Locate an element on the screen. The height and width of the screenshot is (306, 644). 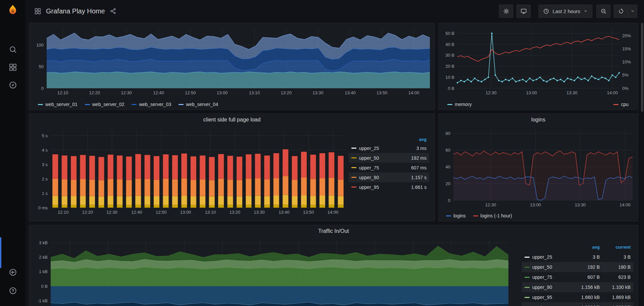
web-servers-legend: web_server_01web_server_02web_server_03w… is located at coordinates (232, 104).